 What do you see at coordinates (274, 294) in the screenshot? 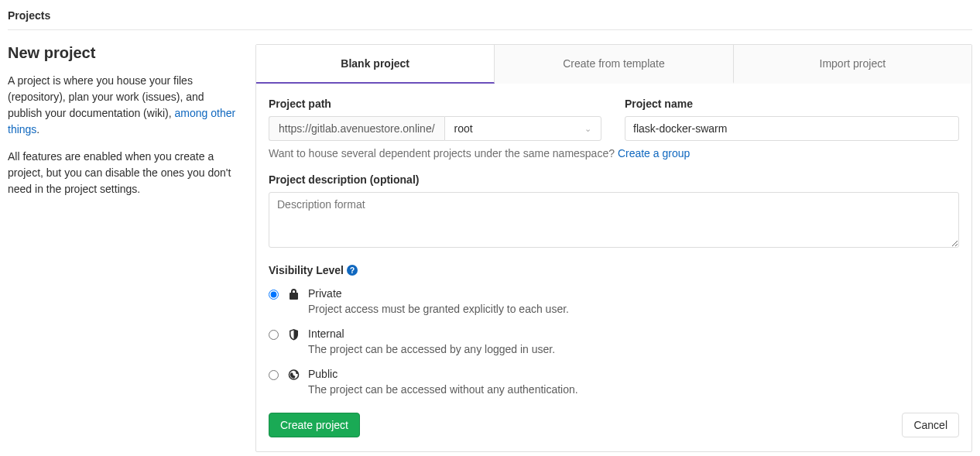
I see `visibility-private-radio` at bounding box center [274, 294].